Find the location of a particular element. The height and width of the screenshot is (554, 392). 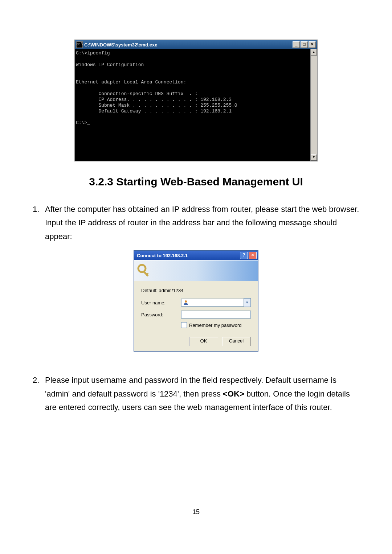

login-titlebar: Connect to 192.168.2.1 ? × is located at coordinates (196, 255).